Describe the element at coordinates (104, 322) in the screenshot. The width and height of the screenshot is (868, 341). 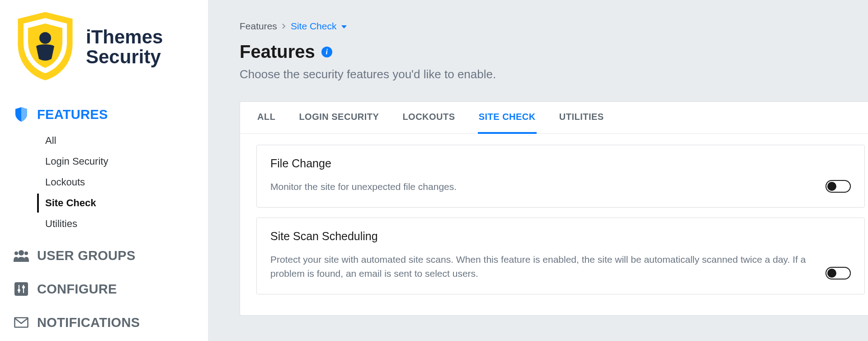
I see `nav-section-notifications: NOTIFICATIONS` at that location.